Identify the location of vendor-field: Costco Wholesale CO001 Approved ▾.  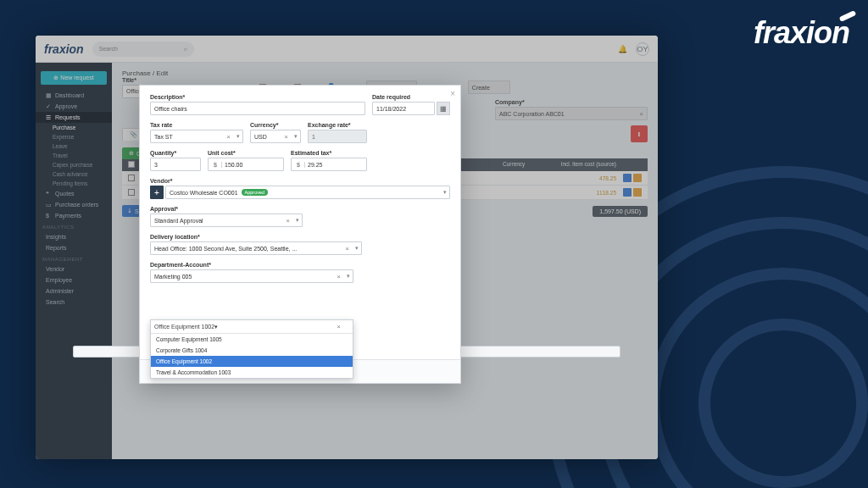
(308, 192).